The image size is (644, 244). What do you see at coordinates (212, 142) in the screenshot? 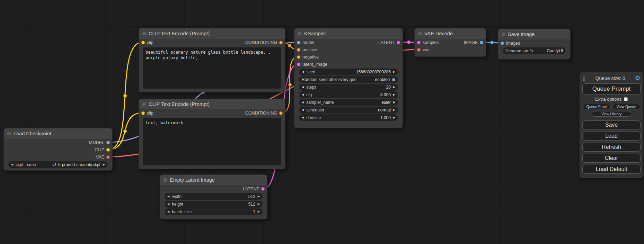
I see `negative-prompt-textarea: text, watermark` at bounding box center [212, 142].